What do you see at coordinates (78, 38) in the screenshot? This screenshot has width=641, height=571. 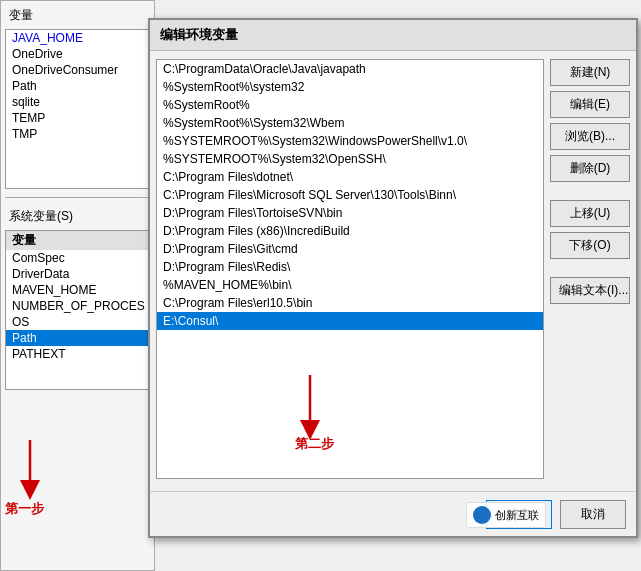 I see `user-var-item: JAVA_HOME` at bounding box center [78, 38].